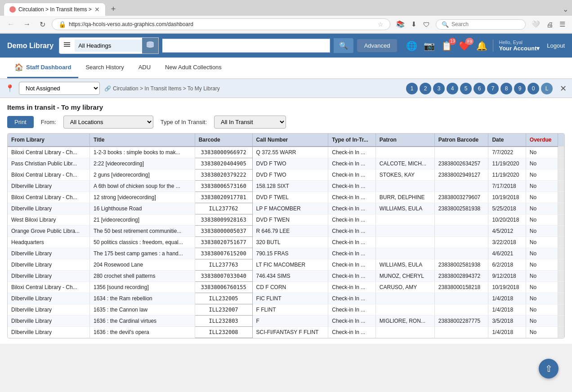  What do you see at coordinates (286, 310) in the screenshot?
I see `table-row: DIberville Library 1635 : the Cannon law…` at bounding box center [286, 310].